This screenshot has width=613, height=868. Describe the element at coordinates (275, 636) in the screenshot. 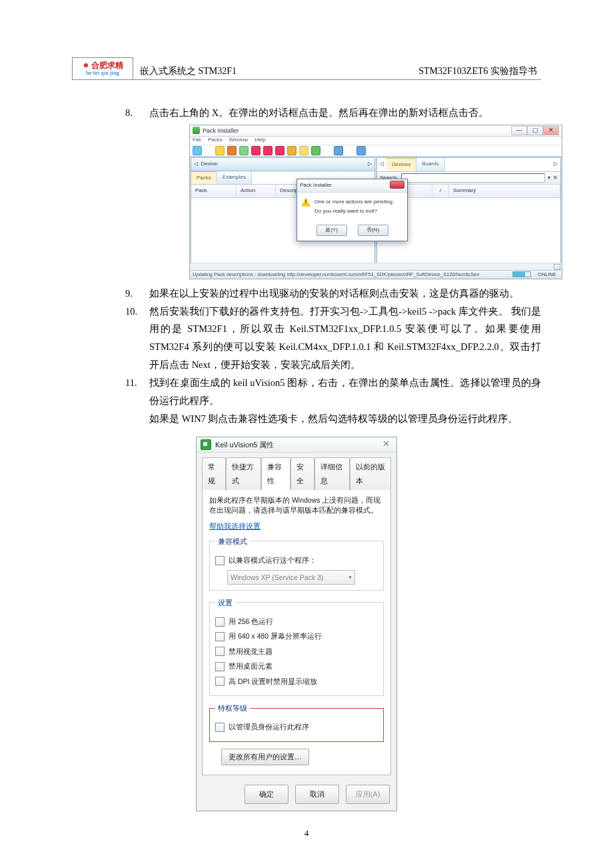

I see `chk-640x480-label: 用 640 x 480 屏幕分辨率运行` at that location.